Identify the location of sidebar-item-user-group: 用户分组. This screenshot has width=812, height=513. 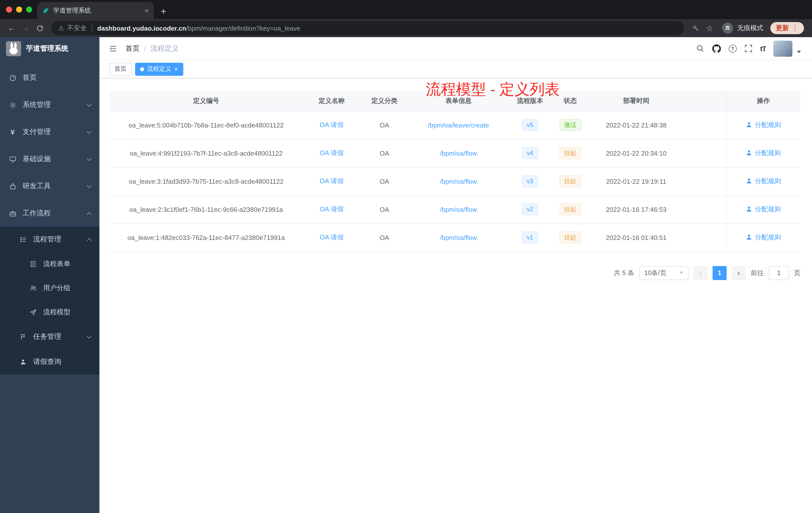
(50, 288).